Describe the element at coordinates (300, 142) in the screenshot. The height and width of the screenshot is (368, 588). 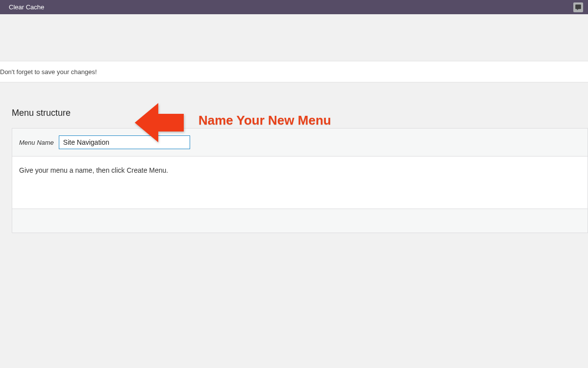
I see `menu-panel-header: Menu Name` at that location.